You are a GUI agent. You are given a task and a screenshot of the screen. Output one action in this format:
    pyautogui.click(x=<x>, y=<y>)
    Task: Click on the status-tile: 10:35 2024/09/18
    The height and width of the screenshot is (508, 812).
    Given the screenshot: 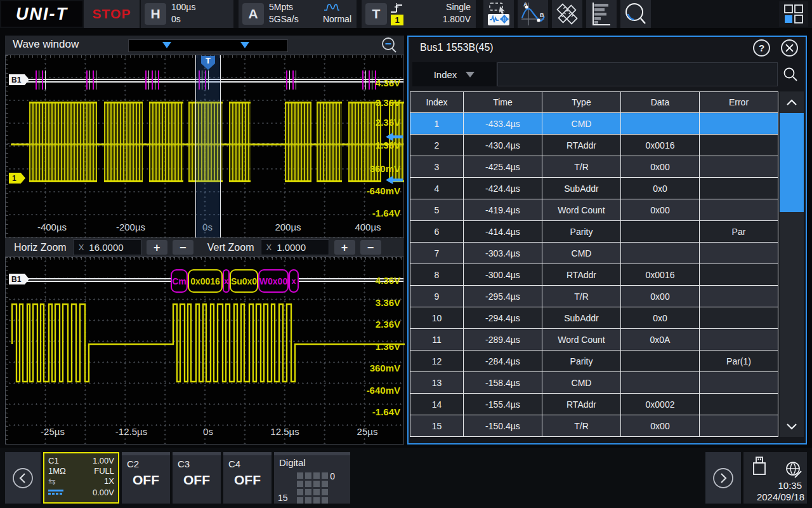 What is the action you would take?
    pyautogui.click(x=775, y=478)
    